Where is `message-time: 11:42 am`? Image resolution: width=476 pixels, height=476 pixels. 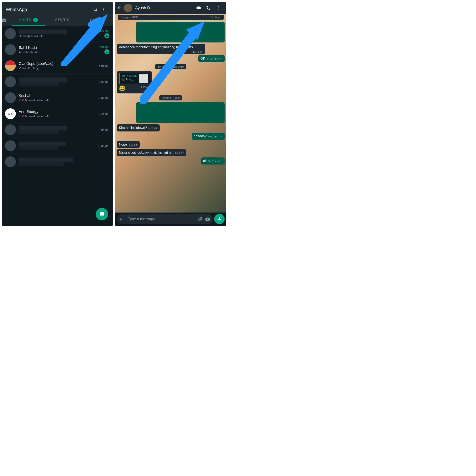 message-time: 11:42 am is located at coordinates (198, 52).